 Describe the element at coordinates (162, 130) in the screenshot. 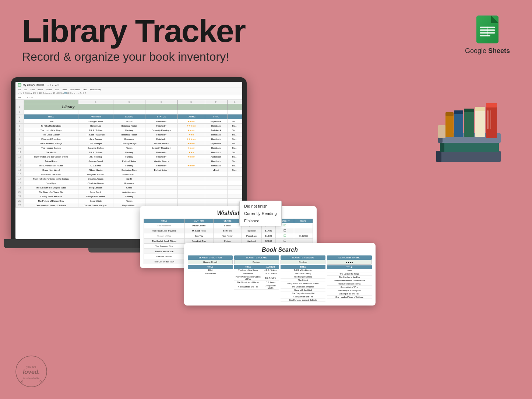

I see `cell-2-3: Currently Reading▾` at that location.